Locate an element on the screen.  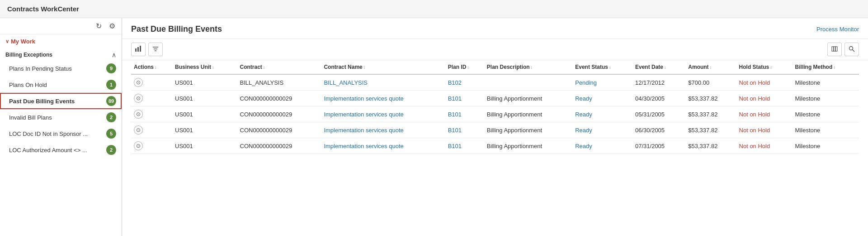
cell-contract: BILL_ANALYSIS is located at coordinates (279, 82).